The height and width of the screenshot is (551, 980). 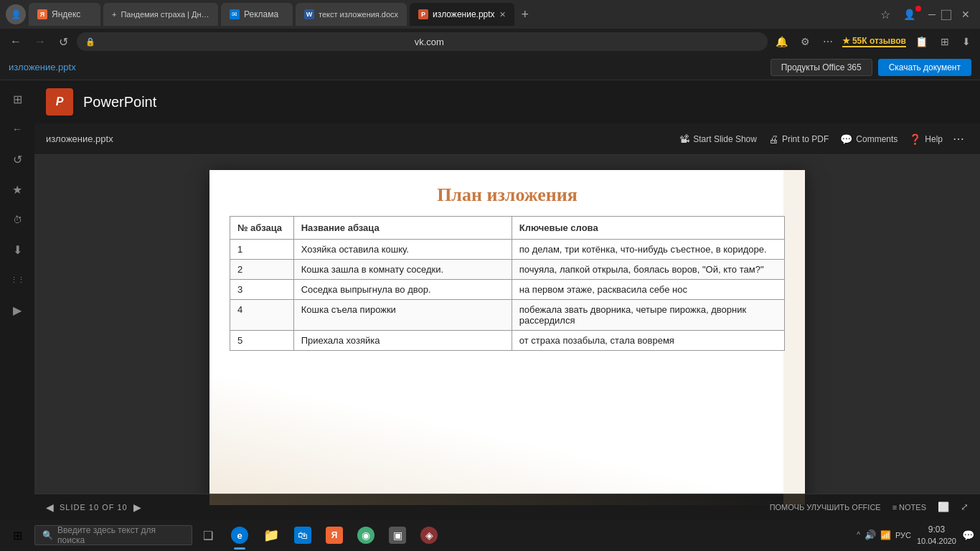 I want to click on notif-filename: изложение.pptx, so click(x=42, y=67).